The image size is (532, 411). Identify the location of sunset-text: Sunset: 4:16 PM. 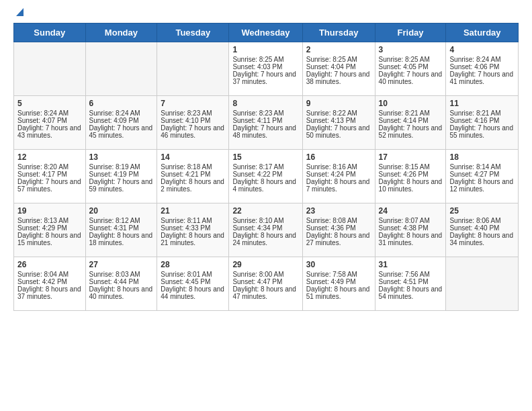
(474, 121).